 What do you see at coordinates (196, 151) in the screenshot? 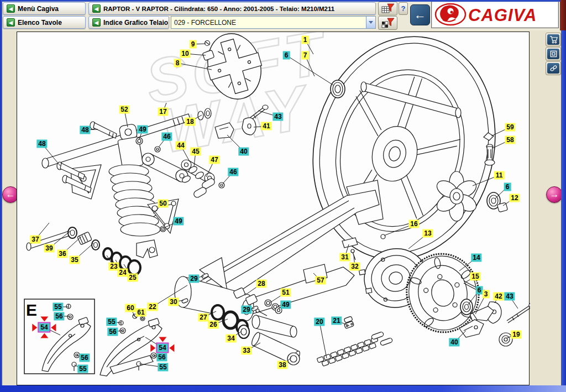
I see `part-label-45: 45` at bounding box center [196, 151].